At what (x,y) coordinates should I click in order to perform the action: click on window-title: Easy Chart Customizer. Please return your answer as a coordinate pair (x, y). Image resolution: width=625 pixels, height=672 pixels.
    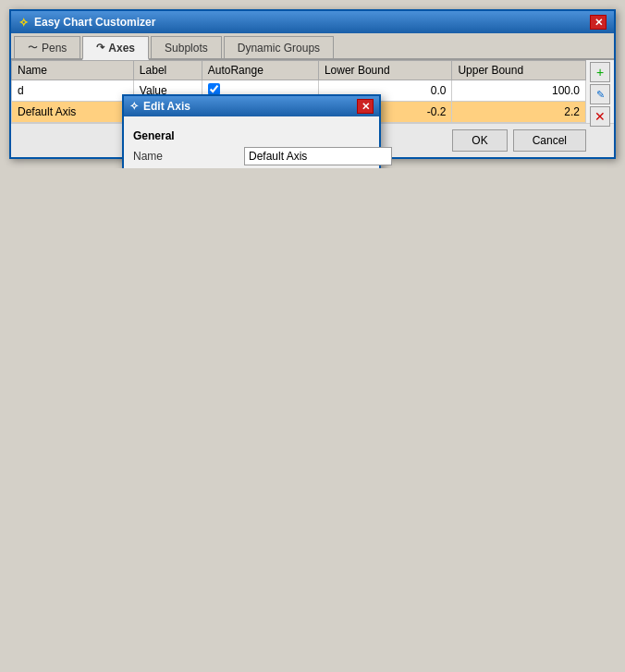
    Looking at the image, I should click on (94, 22).